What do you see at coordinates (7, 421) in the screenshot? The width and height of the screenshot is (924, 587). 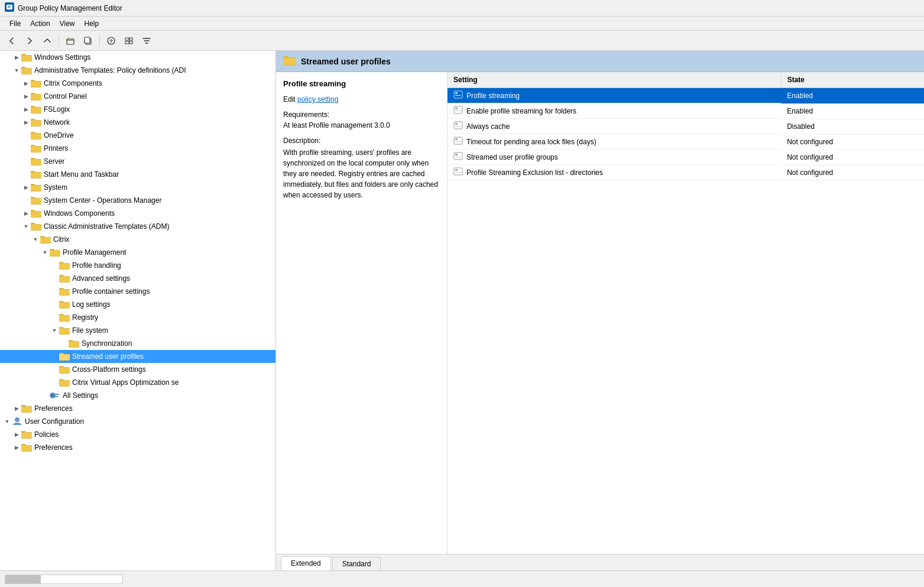 I see `expander-user-configuration: ▼` at bounding box center [7, 421].